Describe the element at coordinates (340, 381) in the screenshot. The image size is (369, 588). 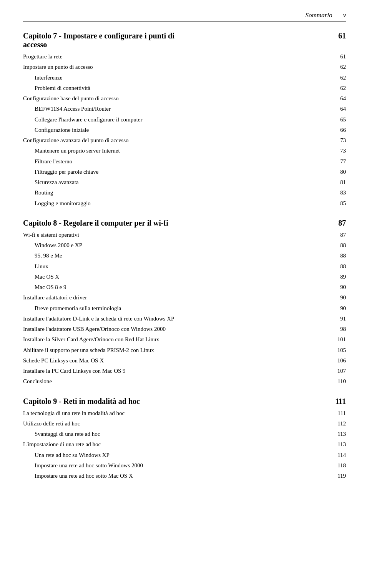
I see `entry-page-ch8-14: 110` at that location.